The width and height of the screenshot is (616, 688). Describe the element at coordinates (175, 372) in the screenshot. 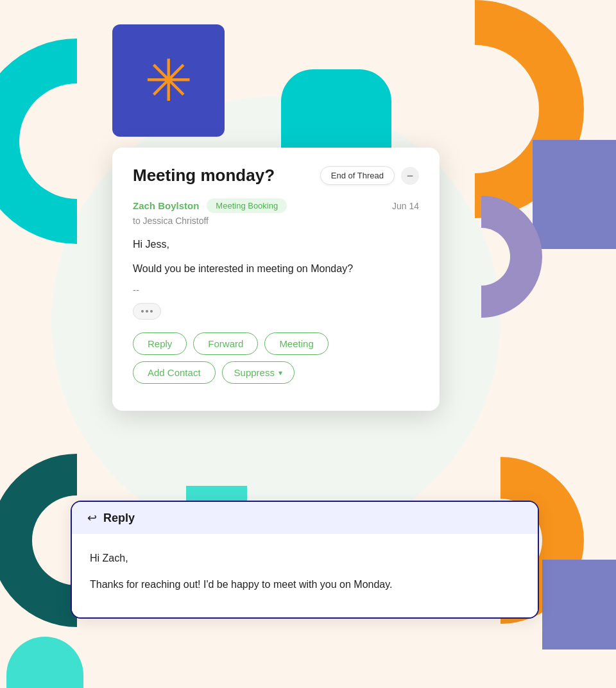

I see `add-contact-button: Add Contact` at that location.